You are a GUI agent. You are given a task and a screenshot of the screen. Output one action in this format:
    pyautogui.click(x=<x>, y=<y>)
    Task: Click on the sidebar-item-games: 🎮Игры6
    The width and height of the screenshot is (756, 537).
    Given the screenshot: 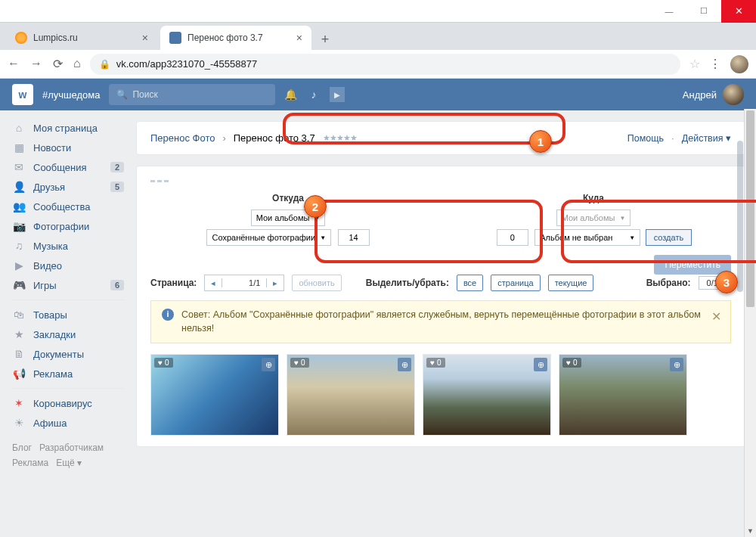 What is the action you would take?
    pyautogui.click(x=68, y=285)
    